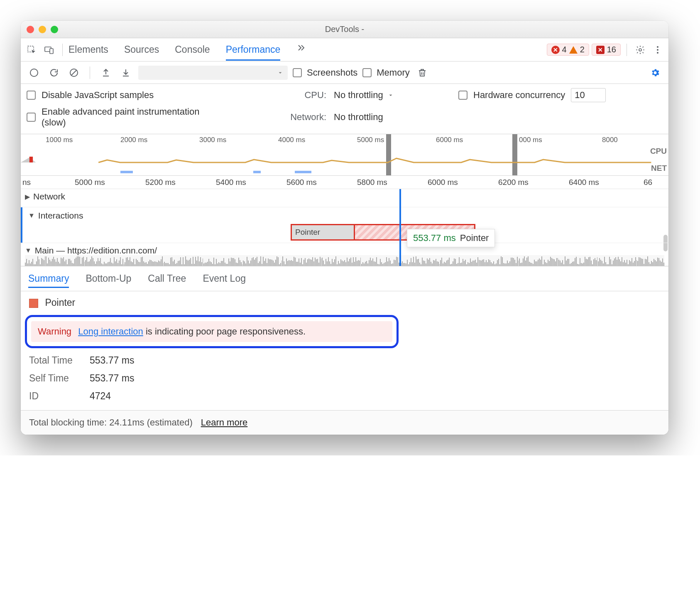 The width and height of the screenshot is (700, 600). What do you see at coordinates (323, 232) in the screenshot?
I see `interaction-event: Pointer` at bounding box center [323, 232].